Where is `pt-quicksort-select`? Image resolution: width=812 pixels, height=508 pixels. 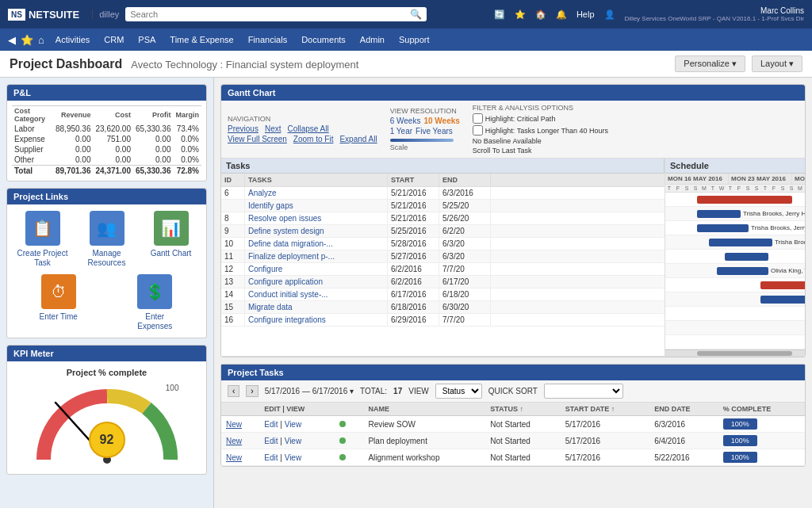
pt-quicksort-select is located at coordinates (584, 392).